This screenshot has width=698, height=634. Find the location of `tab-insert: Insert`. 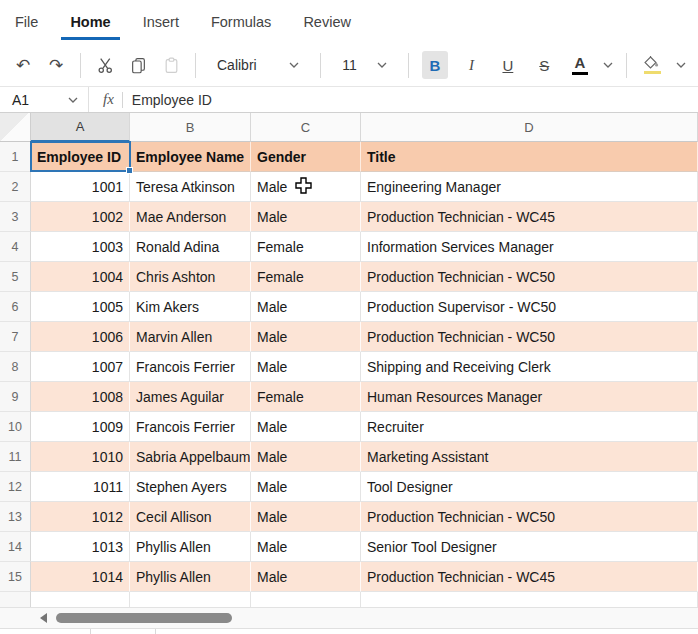

tab-insert: Insert is located at coordinates (161, 22).